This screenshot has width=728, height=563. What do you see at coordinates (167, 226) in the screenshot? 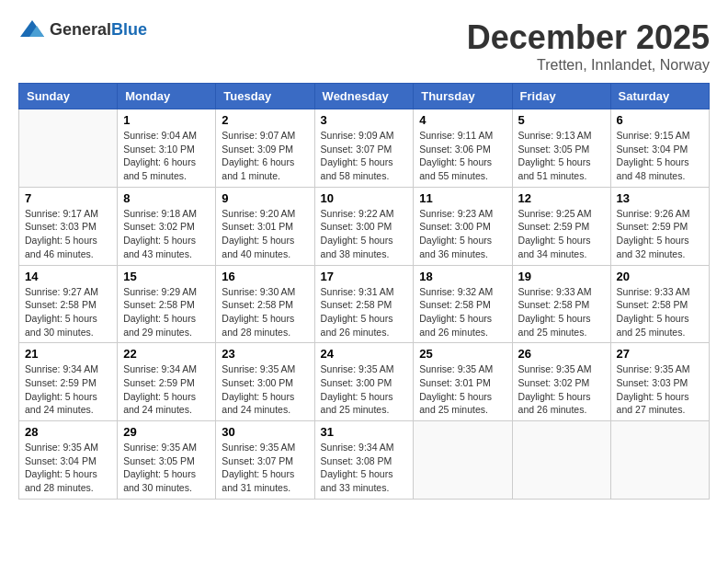
I see `calendar-cell: 8Sunrise: 9:18 AM Sunset: 3:02 PM Daylig…` at bounding box center [167, 226].